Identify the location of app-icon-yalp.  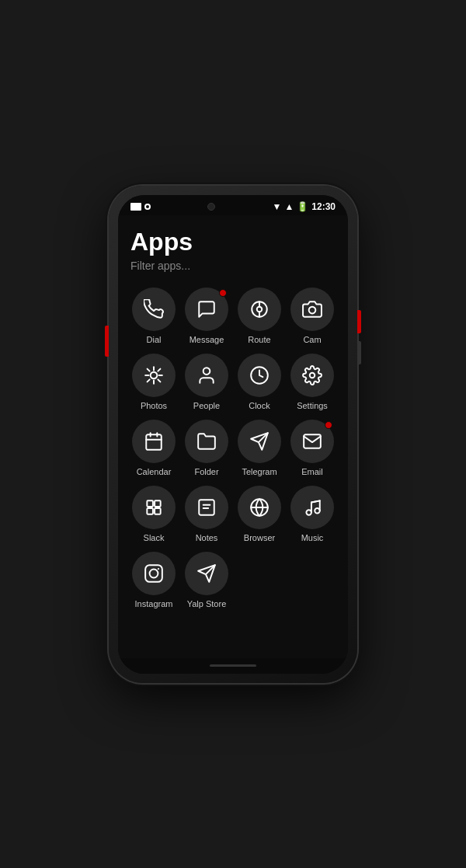
(207, 573).